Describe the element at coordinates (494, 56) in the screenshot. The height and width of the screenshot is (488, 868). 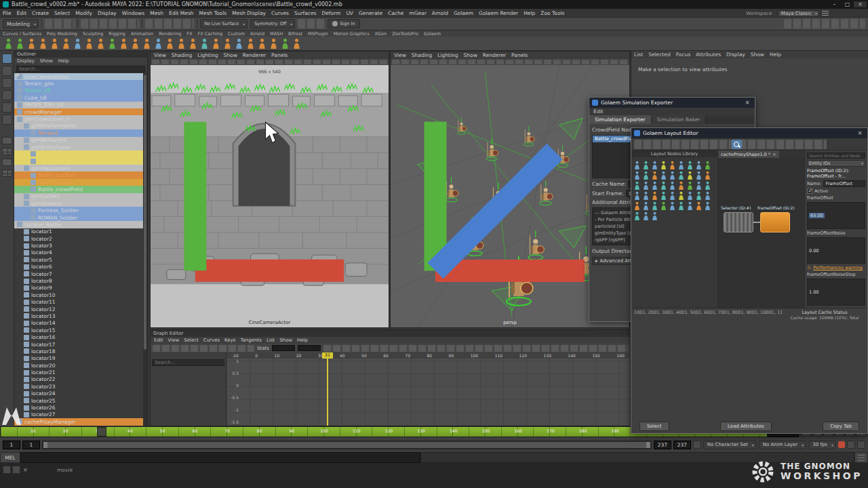
I see `viewport-menu-item: Renderer` at that location.